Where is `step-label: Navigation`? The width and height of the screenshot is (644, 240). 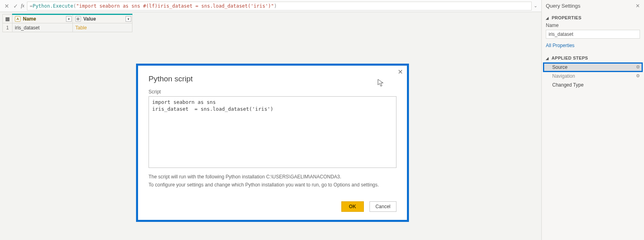 step-label: Navigation is located at coordinates (564, 76).